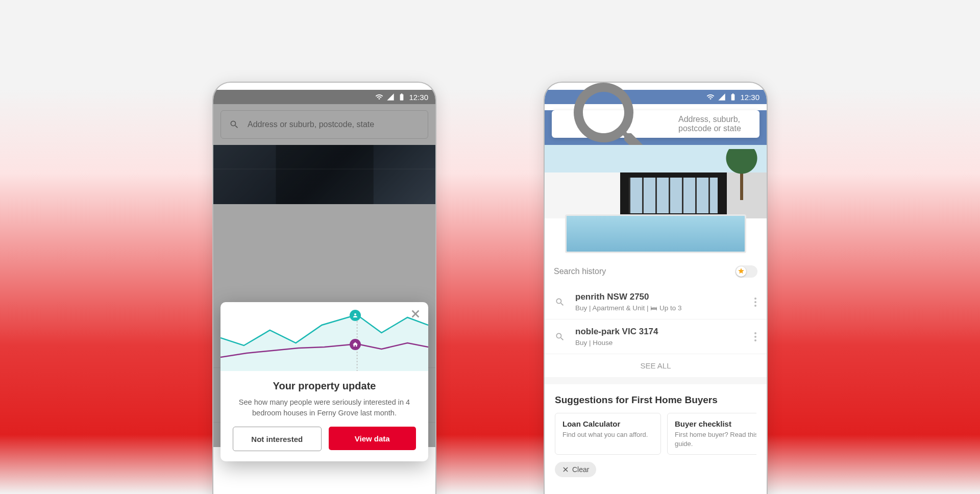 The height and width of the screenshot is (494, 980). I want to click on history-sub: Buy | House, so click(659, 343).